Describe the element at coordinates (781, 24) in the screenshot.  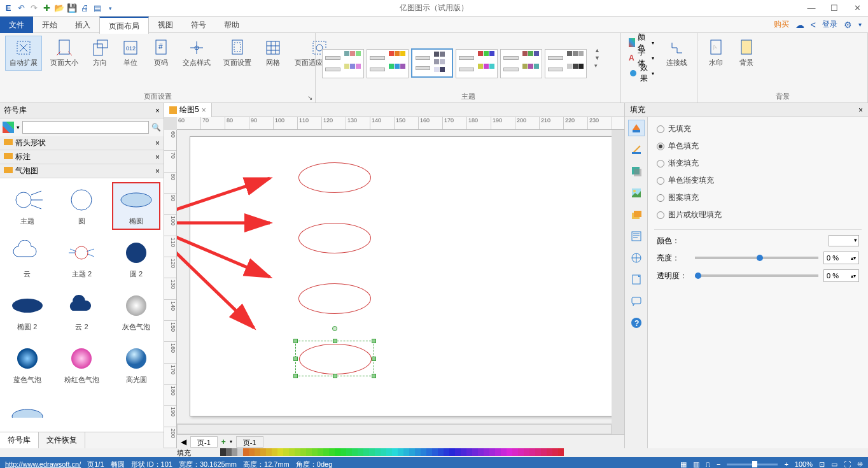
I see `buy-link: 购买` at that location.